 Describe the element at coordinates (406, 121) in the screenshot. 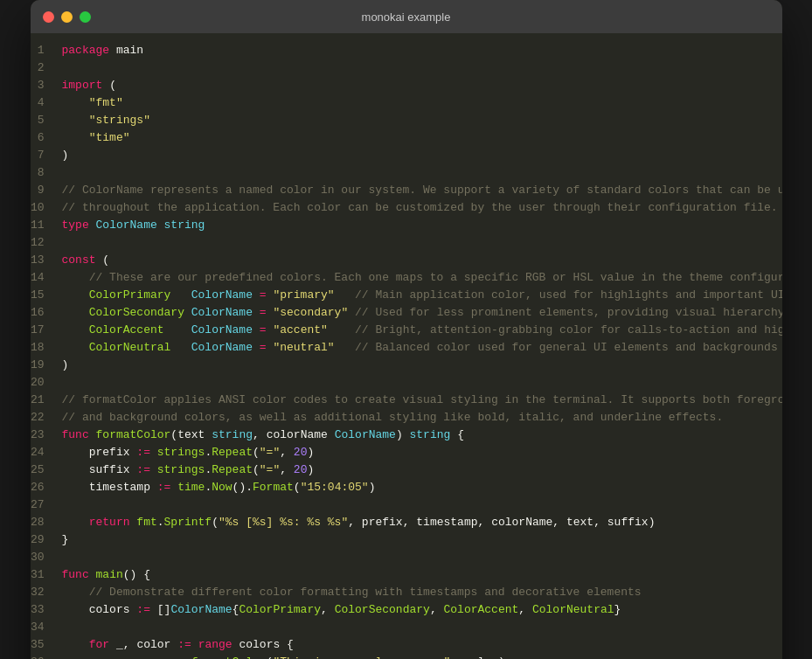

I see `code-line: 5 "strings"` at that location.